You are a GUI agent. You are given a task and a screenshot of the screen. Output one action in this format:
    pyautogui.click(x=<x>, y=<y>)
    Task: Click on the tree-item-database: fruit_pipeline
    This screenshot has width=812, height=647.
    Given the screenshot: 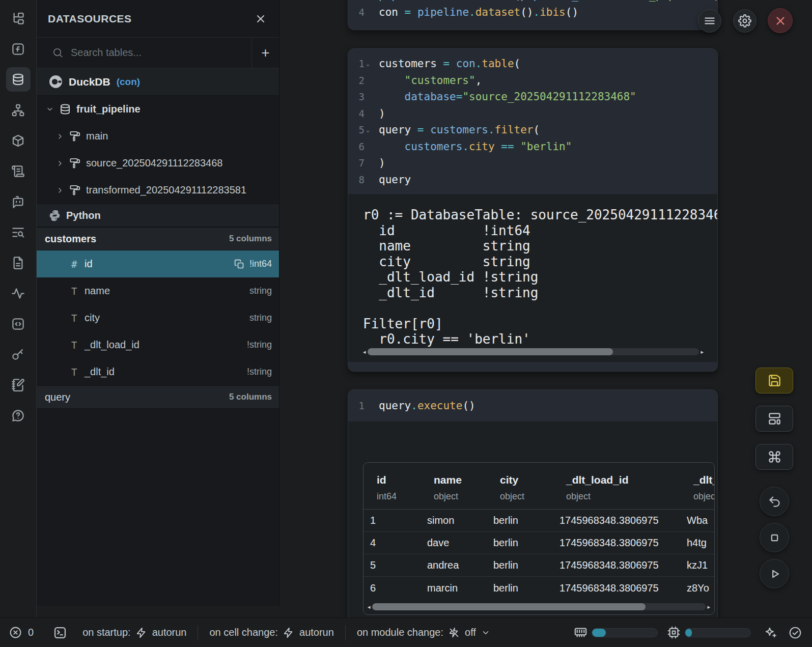 What is the action you would take?
    pyautogui.click(x=158, y=109)
    